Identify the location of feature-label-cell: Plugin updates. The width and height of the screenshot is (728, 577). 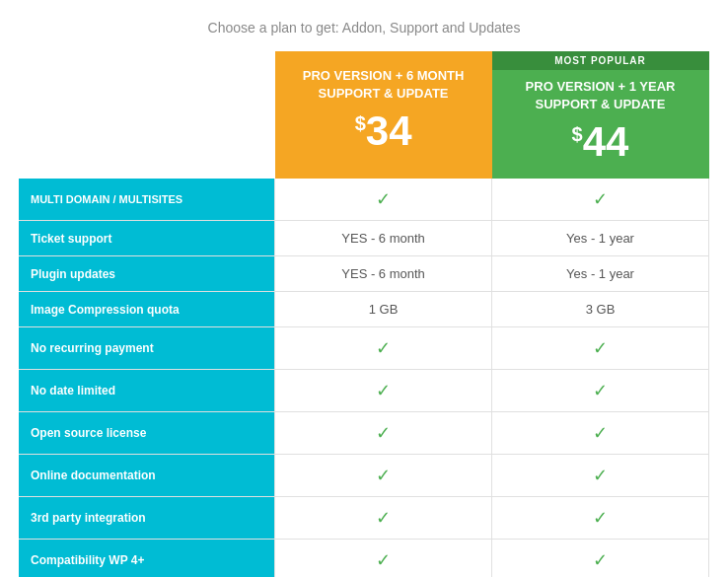
(147, 274).